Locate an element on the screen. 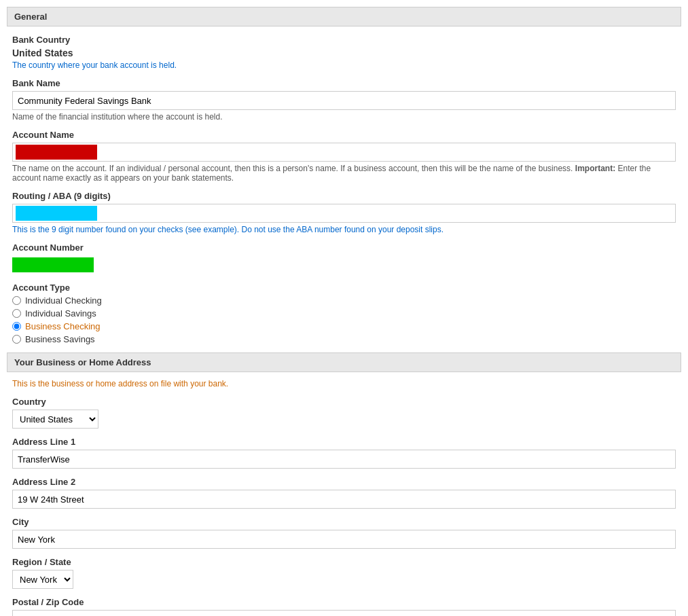 This screenshot has width=688, height=616. region-state-select: New York California Texas Florida is located at coordinates (43, 579).